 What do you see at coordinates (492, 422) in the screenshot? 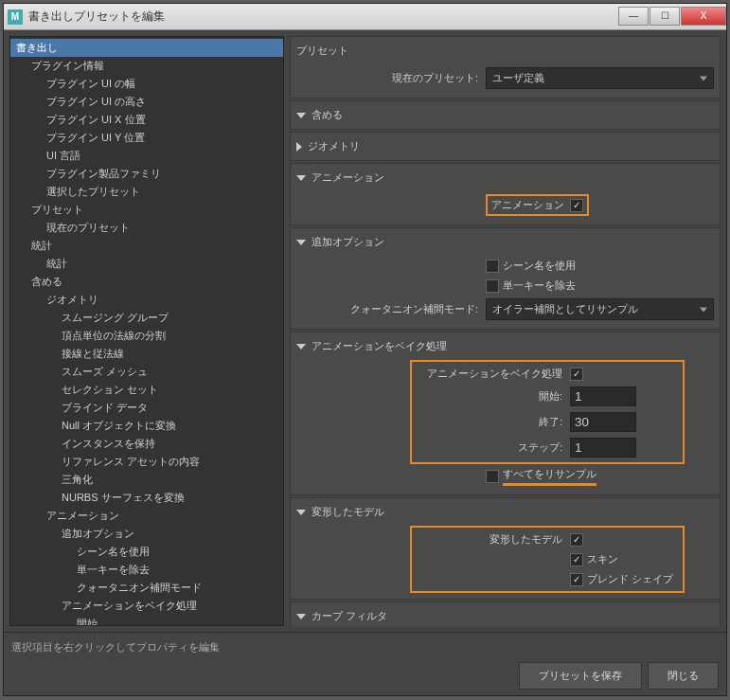
I see `end-label: 終了:` at bounding box center [492, 422].